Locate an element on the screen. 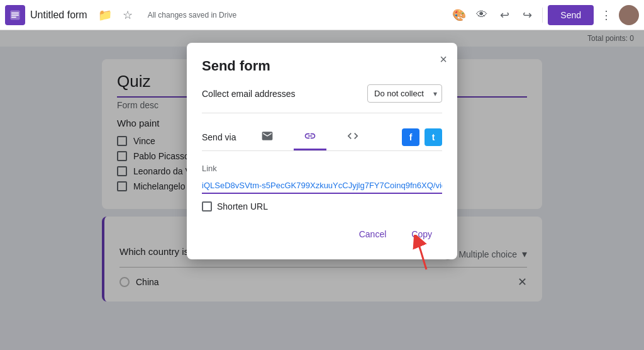  twitter-share-icon: t is located at coordinates (433, 137).